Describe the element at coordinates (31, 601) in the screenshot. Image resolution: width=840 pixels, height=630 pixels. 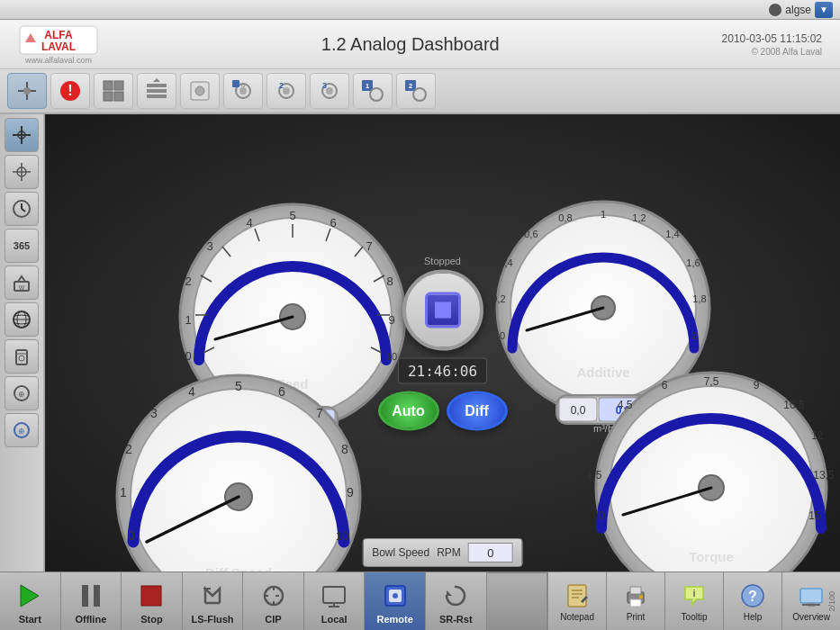
I see `start-button: Start` at that location.